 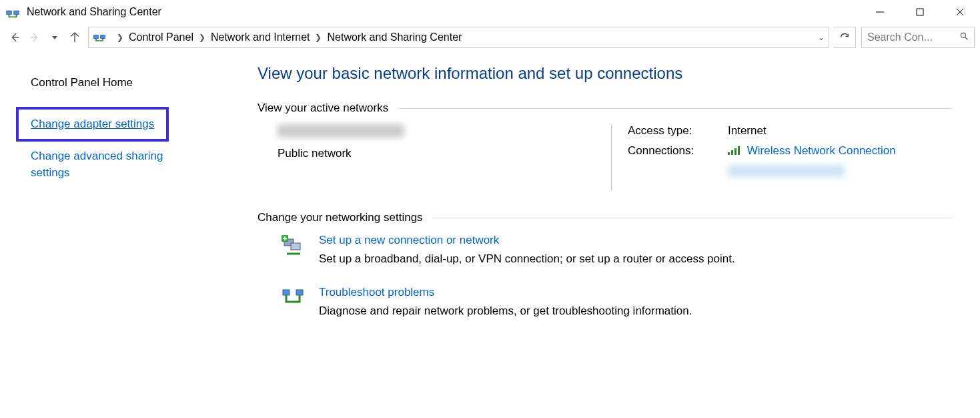 I want to click on section-text: View your active networks, so click(x=323, y=108).